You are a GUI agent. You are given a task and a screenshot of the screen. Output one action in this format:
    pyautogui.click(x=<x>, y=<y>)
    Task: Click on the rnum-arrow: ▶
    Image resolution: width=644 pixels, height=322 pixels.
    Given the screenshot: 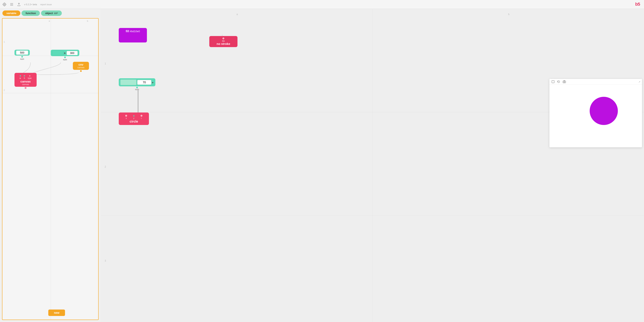 What is the action you would take?
    pyautogui.click(x=153, y=82)
    